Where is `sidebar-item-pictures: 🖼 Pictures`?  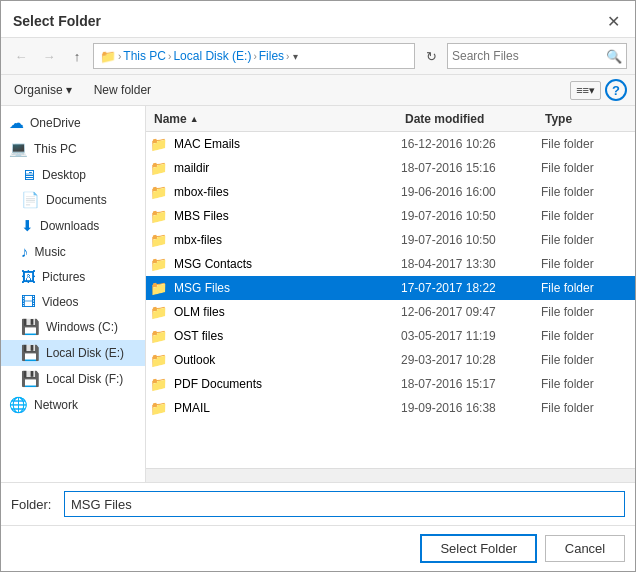
sidebar-item-pictures: 🖼 Pictures is located at coordinates (73, 276).